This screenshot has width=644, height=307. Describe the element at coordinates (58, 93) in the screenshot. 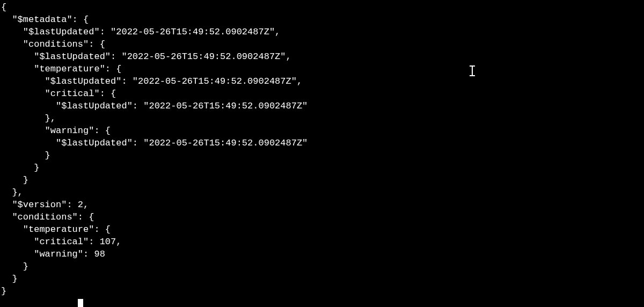

I see `code-line: "critical": {` at that location.